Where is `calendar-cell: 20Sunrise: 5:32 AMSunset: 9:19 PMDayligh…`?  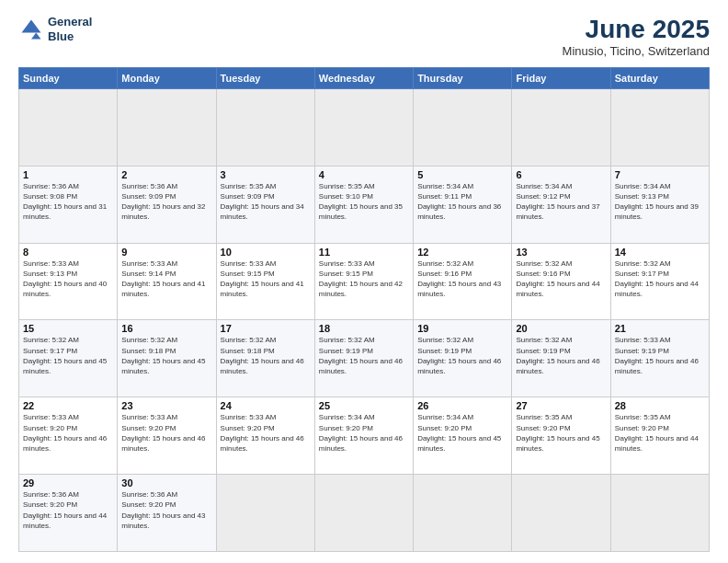
calendar-cell: 20Sunrise: 5:32 AMSunset: 9:19 PMDayligh… is located at coordinates (561, 359).